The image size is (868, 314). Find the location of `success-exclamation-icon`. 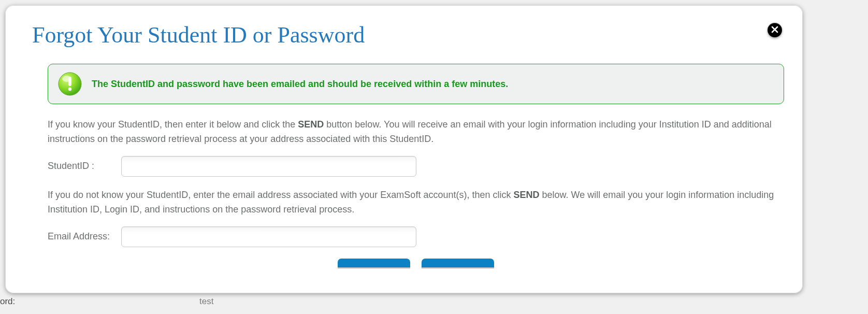

success-exclamation-icon is located at coordinates (70, 84).